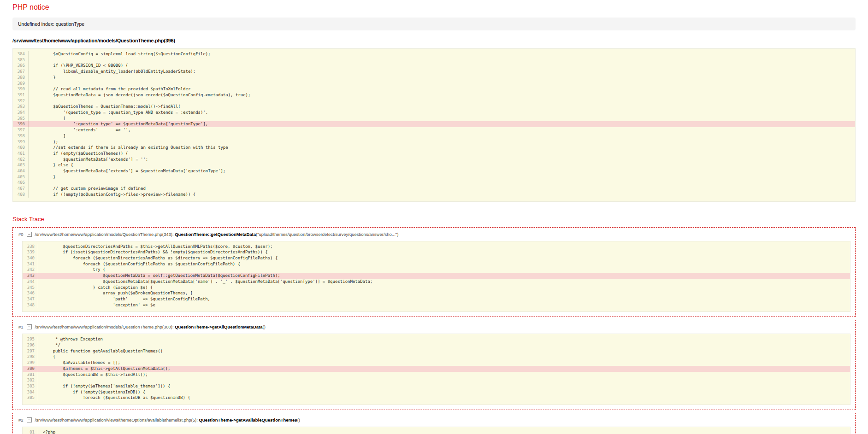 Image resolution: width=868 pixels, height=434 pixels. I want to click on line-number: 346, so click(30, 293).